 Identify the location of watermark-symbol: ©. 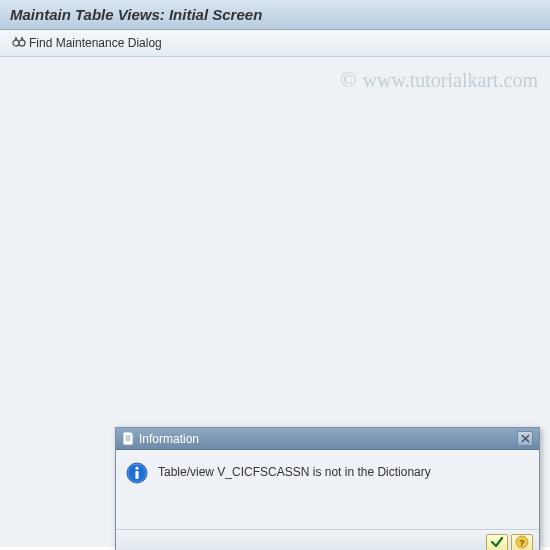
(348, 80).